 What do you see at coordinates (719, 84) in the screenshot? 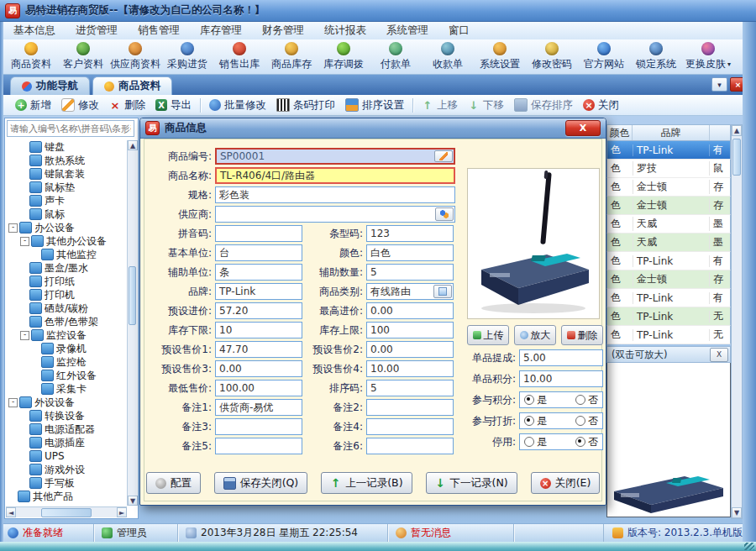
I see `tab-list-icon: ▾` at bounding box center [719, 84].